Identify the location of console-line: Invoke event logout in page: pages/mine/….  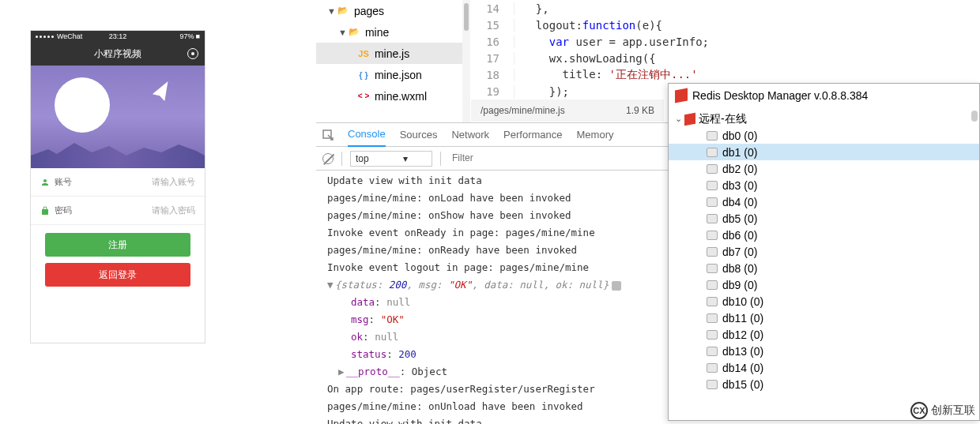
(492, 268).